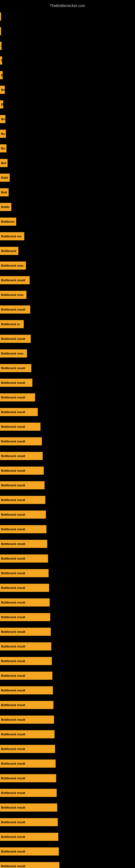 The height and width of the screenshot is (868, 135). Describe the element at coordinates (68, 6) in the screenshot. I see `site-title: TheBottlenecker.com` at that location.